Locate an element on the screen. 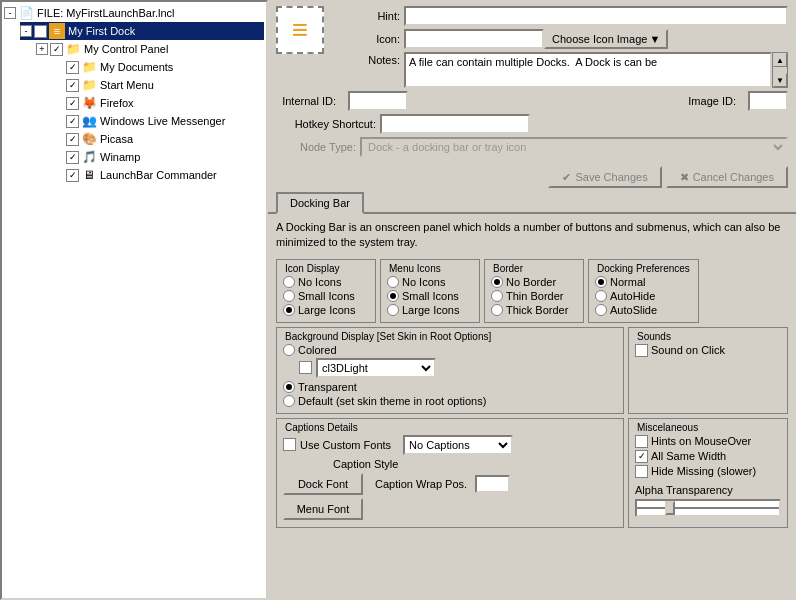 The height and width of the screenshot is (600, 796). colored-radio is located at coordinates (289, 350).